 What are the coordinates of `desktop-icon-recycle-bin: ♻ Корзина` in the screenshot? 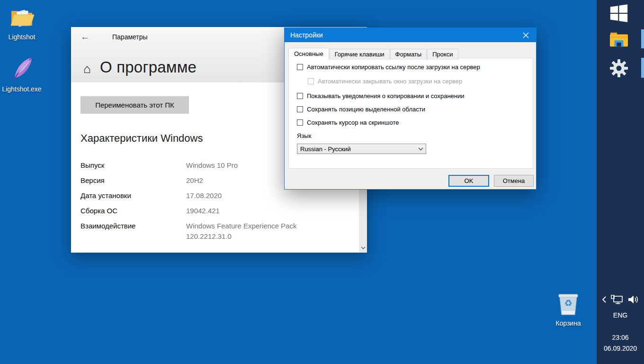 It's located at (568, 309).